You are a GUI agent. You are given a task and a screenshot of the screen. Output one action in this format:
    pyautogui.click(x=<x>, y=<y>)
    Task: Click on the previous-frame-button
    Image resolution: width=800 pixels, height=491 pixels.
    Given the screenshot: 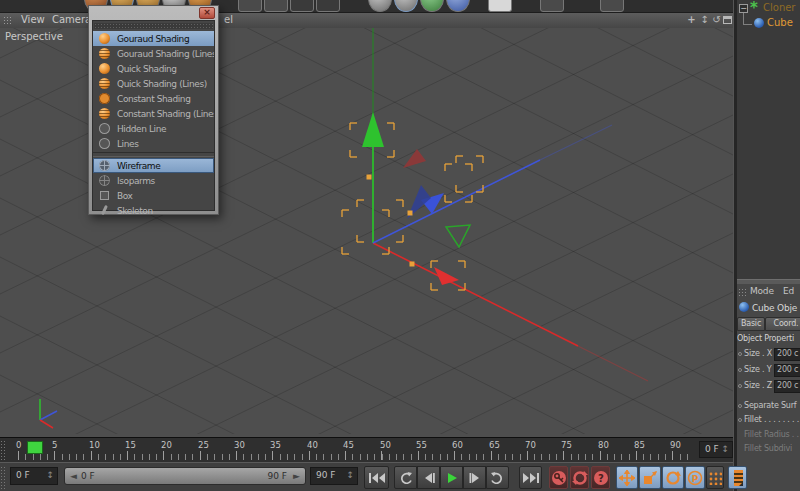 What is the action you would take?
    pyautogui.click(x=428, y=478)
    